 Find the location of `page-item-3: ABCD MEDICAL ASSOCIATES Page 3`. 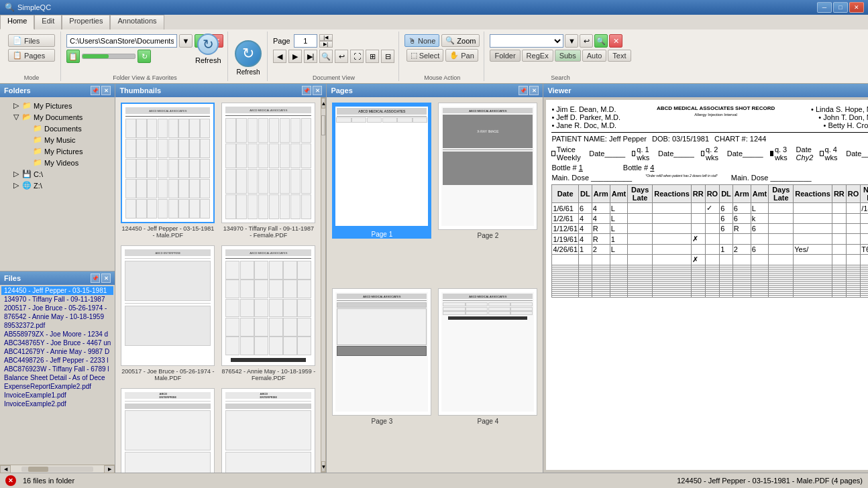

page-item-3: ABCD MEDICAL ASSOCIATES Page 3 is located at coordinates (382, 378).